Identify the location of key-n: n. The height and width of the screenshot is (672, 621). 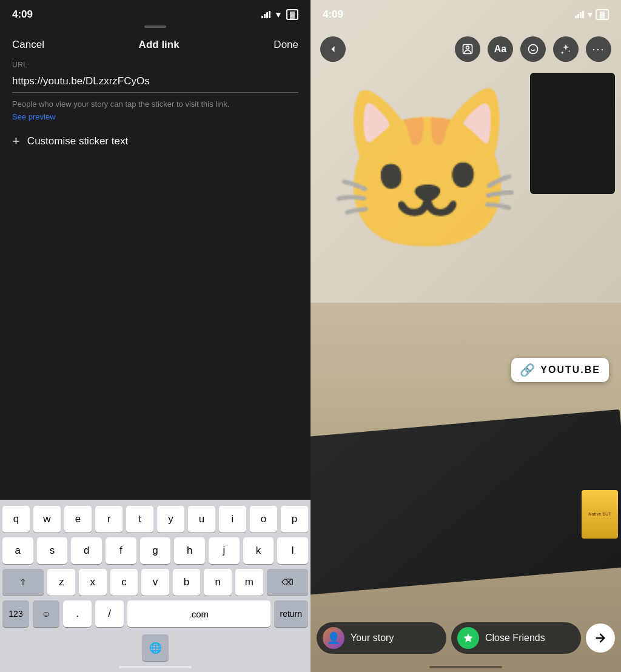
(218, 582).